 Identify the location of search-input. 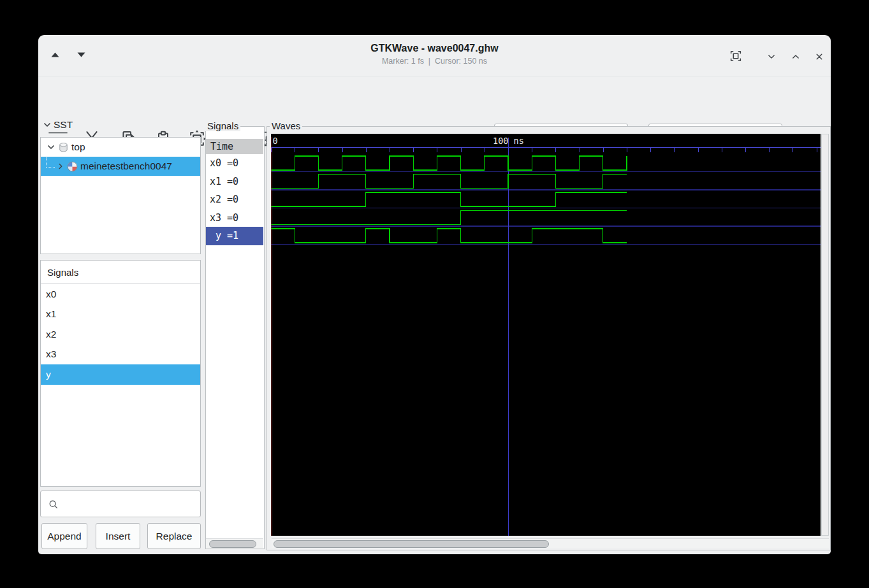
(129, 504).